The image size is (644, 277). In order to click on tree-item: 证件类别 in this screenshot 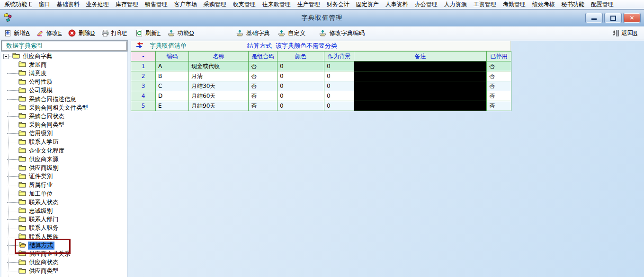, I will do `click(64, 177)`.